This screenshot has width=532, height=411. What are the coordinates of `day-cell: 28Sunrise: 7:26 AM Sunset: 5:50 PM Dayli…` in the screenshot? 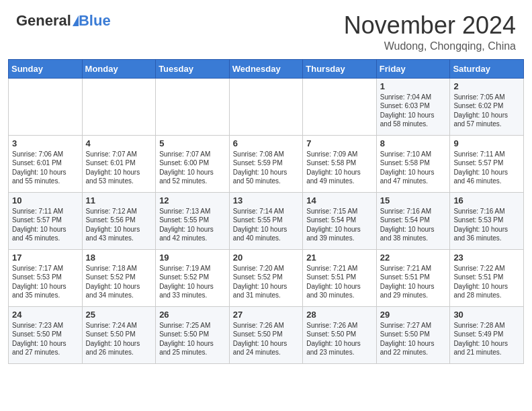 It's located at (340, 334).